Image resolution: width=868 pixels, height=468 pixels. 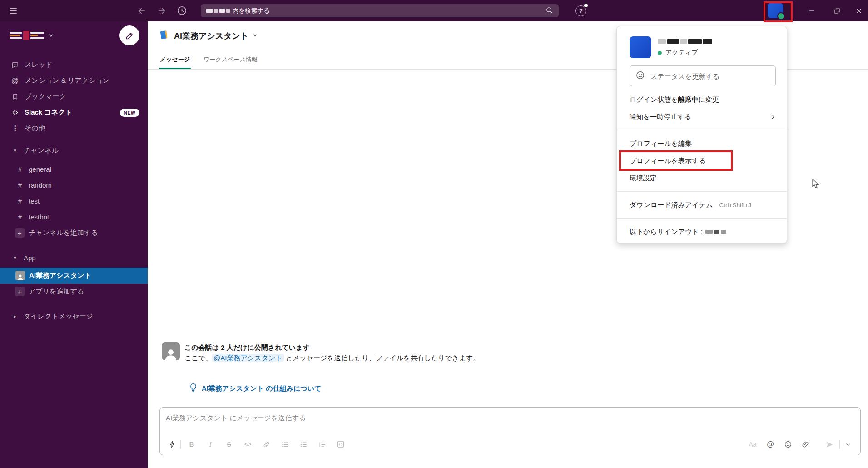 What do you see at coordinates (171, 351) in the screenshot?
I see `bot-avatar` at bounding box center [171, 351].